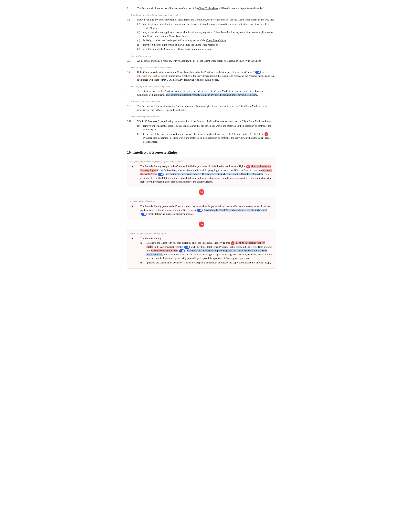 The height and width of the screenshot is (532, 403). Describe the element at coordinates (210, 34) in the screenshot. I see `item-text: may assist with any application to cance…` at that location.